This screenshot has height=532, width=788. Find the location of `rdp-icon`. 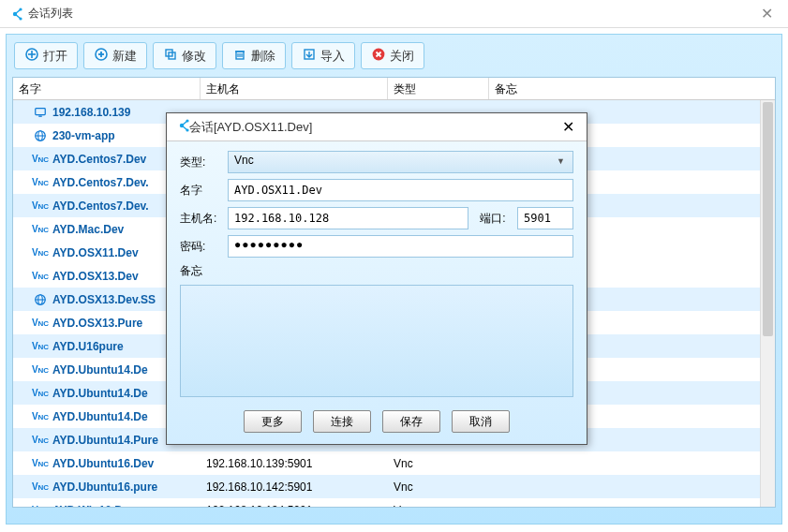

rdp-icon is located at coordinates (40, 112).